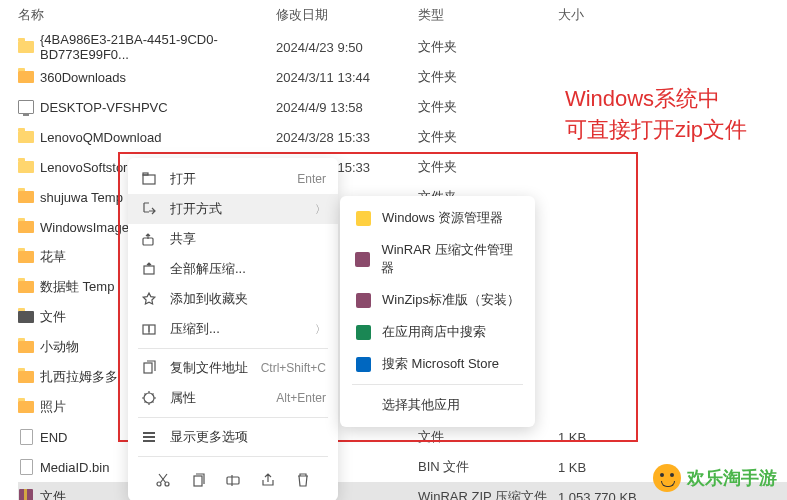  What do you see at coordinates (100, 138) in the screenshot?
I see `file-name: LenovoQMDownload` at bounding box center [100, 138].